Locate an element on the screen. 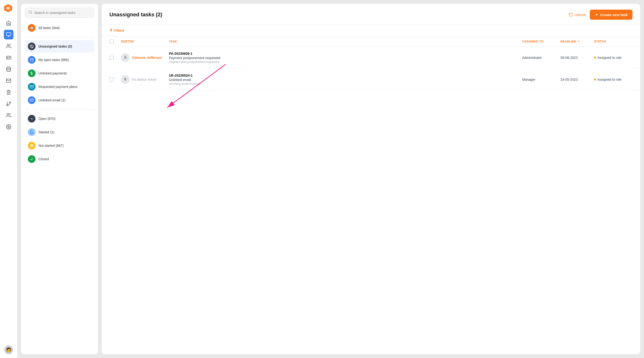 The image size is (644, 358). col-checkbox is located at coordinates (115, 42).